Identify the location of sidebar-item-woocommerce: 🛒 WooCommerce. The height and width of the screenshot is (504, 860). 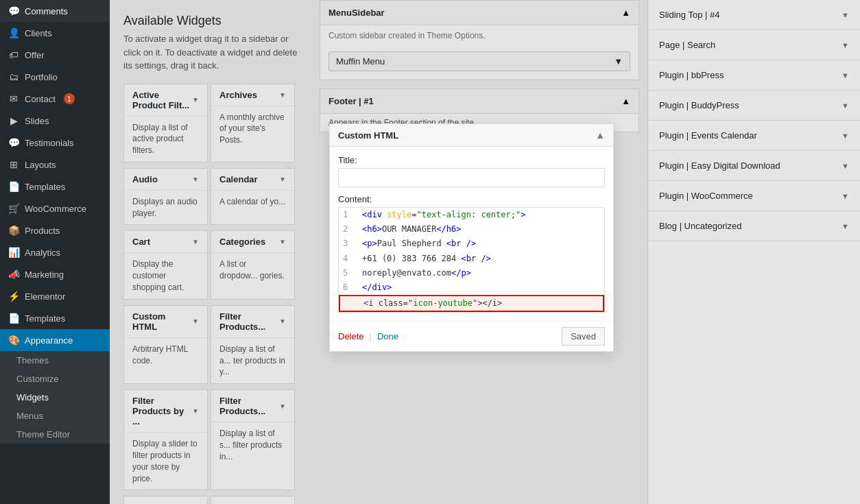
(55, 208).